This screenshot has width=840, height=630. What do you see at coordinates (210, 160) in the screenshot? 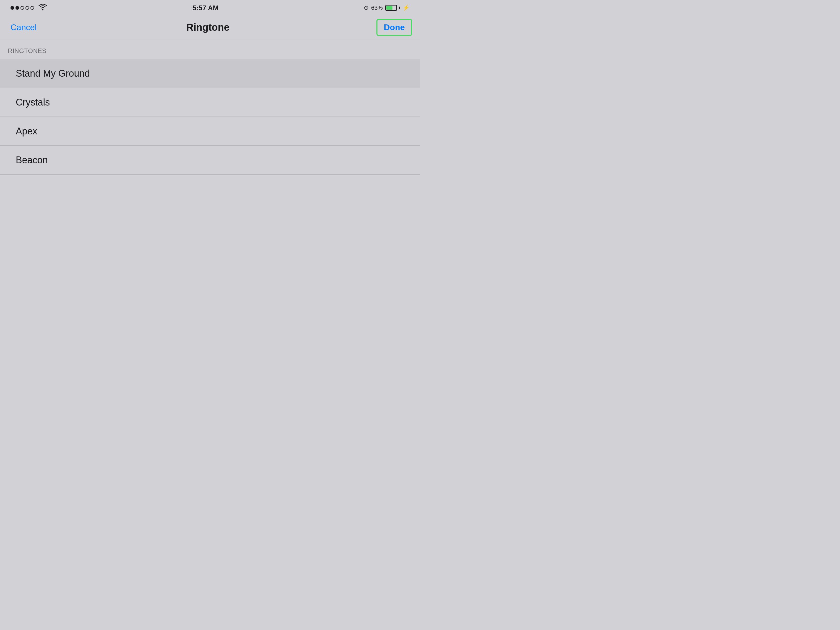
I see `list-item: Beacon` at bounding box center [210, 160].